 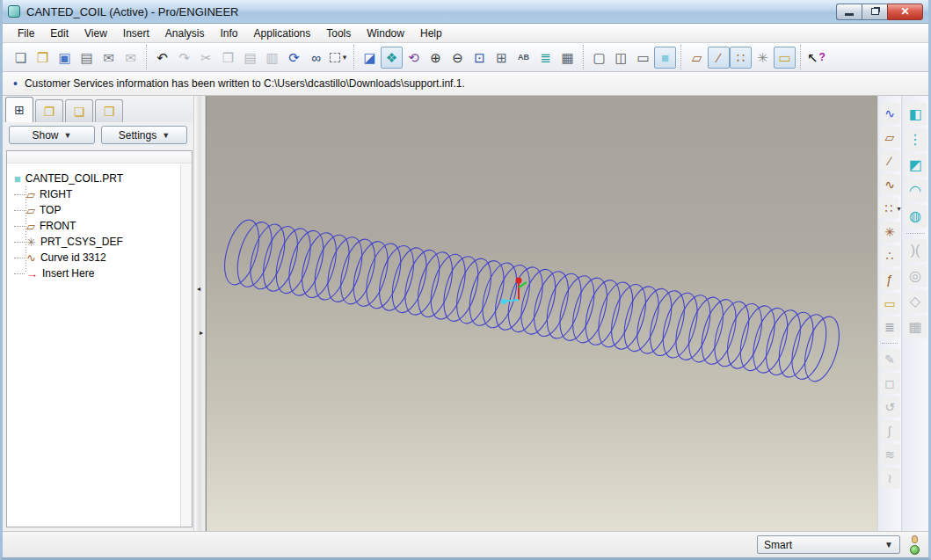 What do you see at coordinates (890, 161) in the screenshot?
I see `datum-axis-tool-button: ∕` at bounding box center [890, 161].